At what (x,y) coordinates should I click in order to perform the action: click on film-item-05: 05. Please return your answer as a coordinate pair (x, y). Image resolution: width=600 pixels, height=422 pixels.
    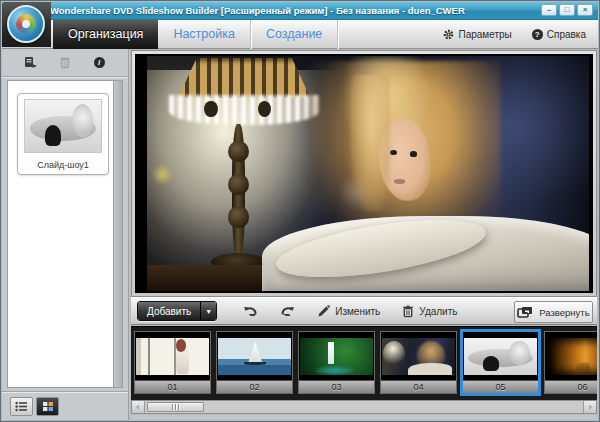
    Looking at the image, I should click on (500, 362).